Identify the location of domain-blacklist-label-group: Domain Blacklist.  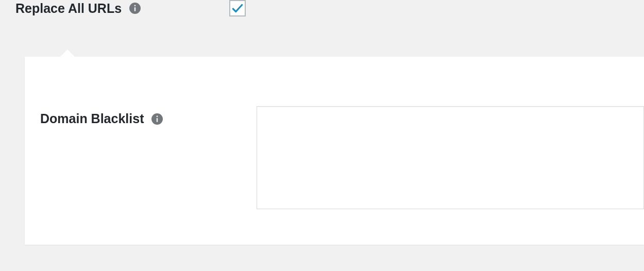
(148, 116).